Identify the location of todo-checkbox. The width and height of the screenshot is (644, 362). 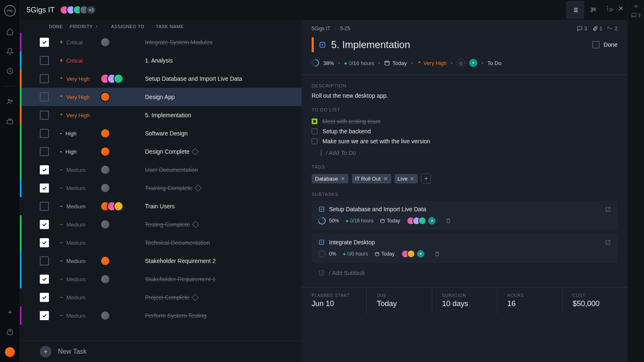
(315, 131).